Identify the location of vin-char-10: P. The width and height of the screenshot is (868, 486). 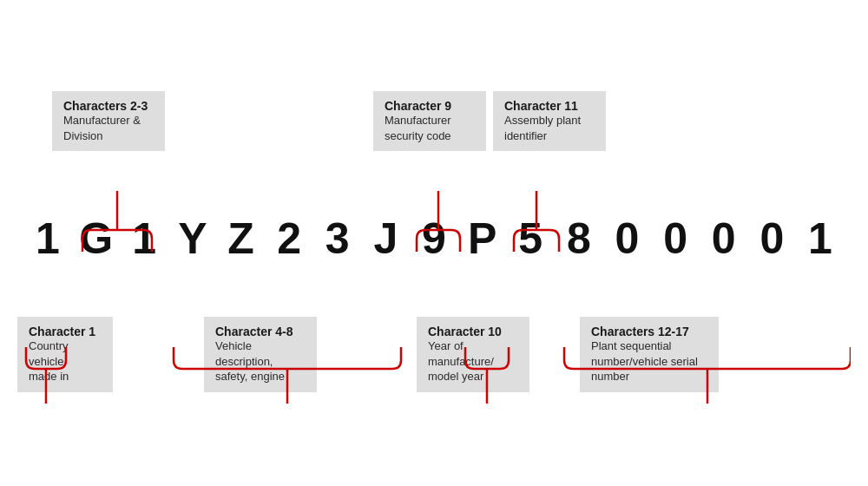
(483, 239).